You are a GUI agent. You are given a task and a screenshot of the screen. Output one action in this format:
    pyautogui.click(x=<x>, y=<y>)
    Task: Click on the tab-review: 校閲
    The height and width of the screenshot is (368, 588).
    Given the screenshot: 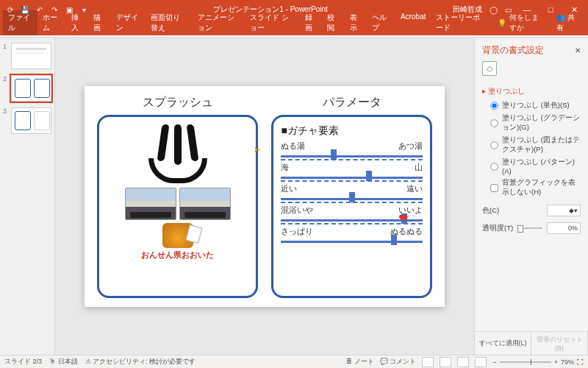 What is the action you would take?
    pyautogui.click(x=334, y=23)
    